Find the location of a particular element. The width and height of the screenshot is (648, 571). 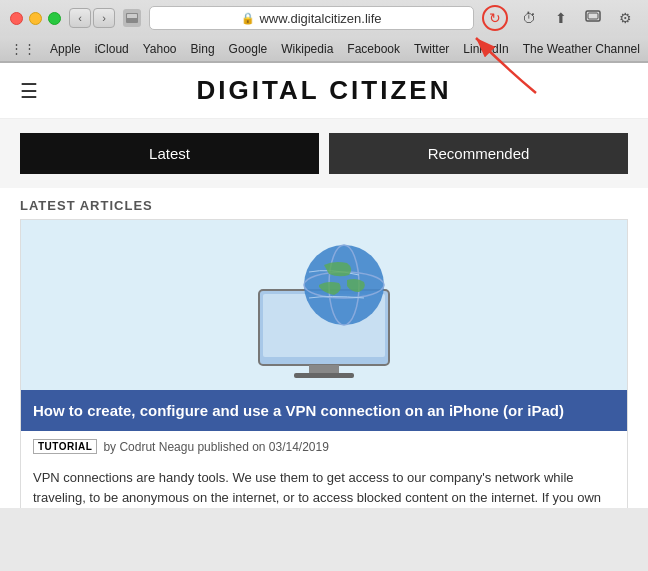

address-bar: 🔒 www.digitalcitizen.life is located at coordinates (312, 18).